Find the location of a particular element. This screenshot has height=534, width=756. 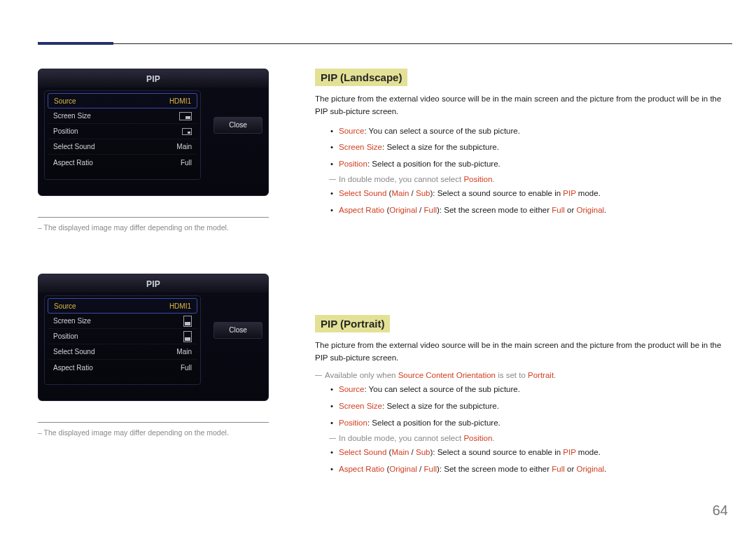

bullet-text: : You can select a source of the sub pic… is located at coordinates (442, 389).